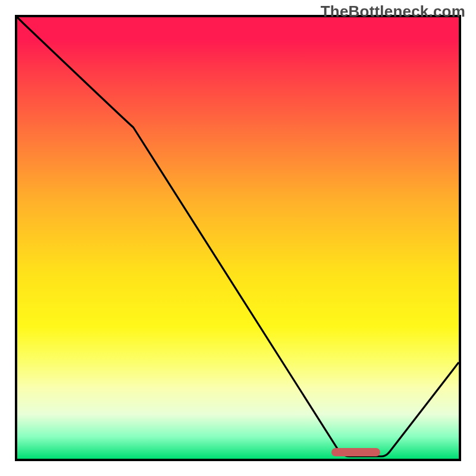 Image resolution: width=476 pixels, height=476 pixels. Describe the element at coordinates (356, 452) in the screenshot. I see `optimum-marker` at that location.